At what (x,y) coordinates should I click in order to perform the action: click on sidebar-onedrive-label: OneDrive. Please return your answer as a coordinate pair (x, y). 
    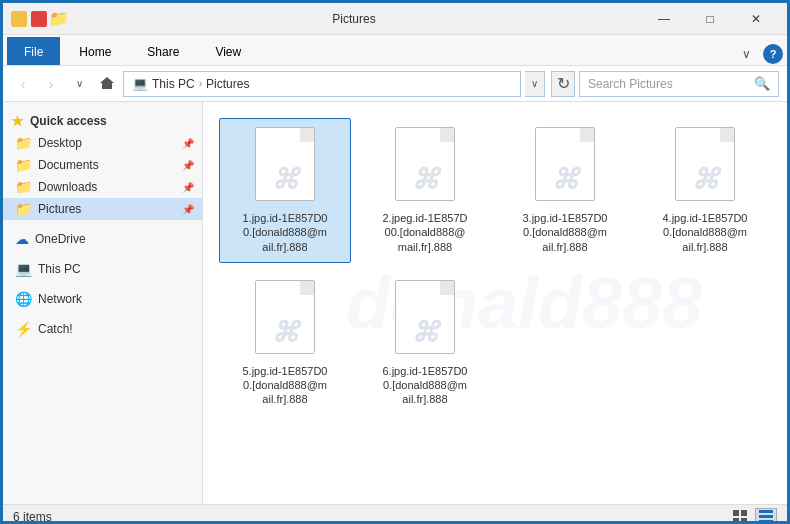
    Looking at the image, I should click on (60, 239).